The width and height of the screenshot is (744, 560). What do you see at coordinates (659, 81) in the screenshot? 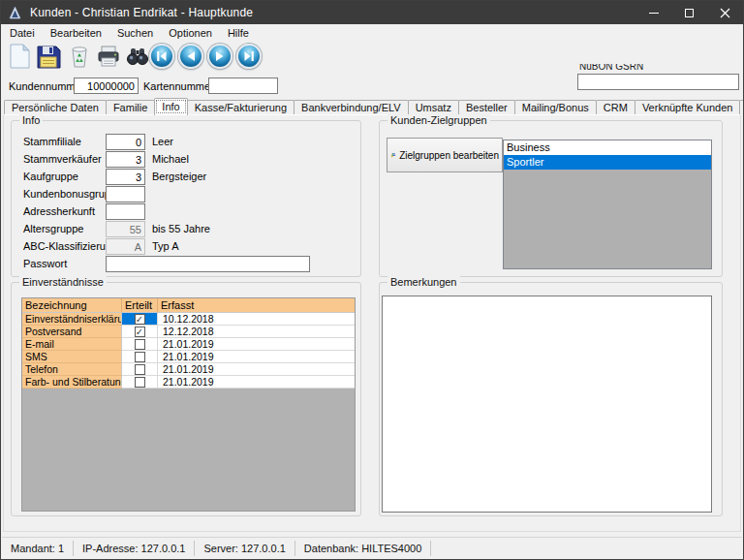
I see `nubon-gsrn-input` at bounding box center [659, 81].